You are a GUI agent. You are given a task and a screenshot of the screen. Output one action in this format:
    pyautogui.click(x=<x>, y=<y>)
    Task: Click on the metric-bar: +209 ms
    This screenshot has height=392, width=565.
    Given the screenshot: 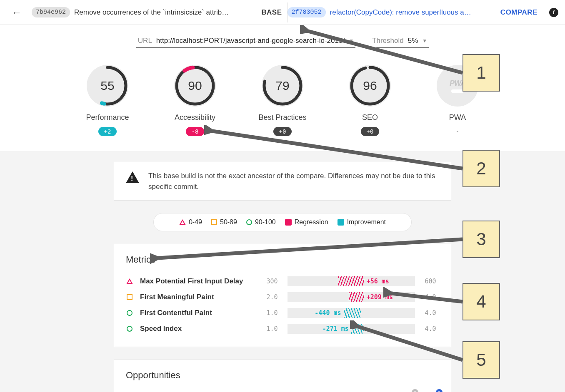 What is the action you would take?
    pyautogui.click(x=351, y=297)
    